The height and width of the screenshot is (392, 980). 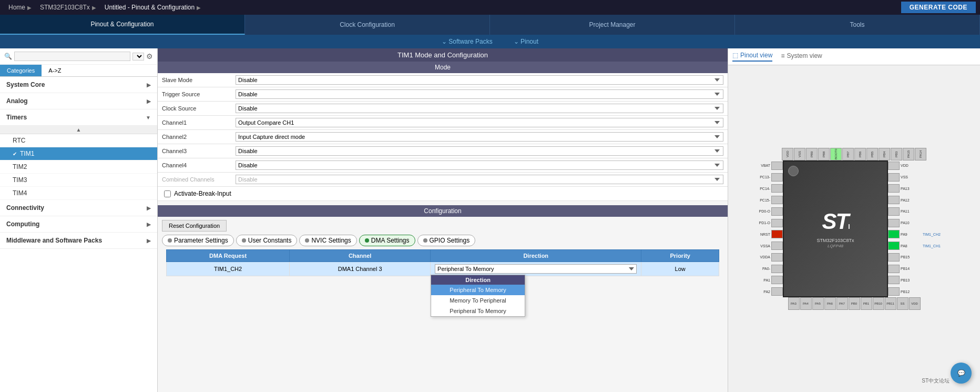 I want to click on pin-pb10: PB10, so click(x=879, y=304).